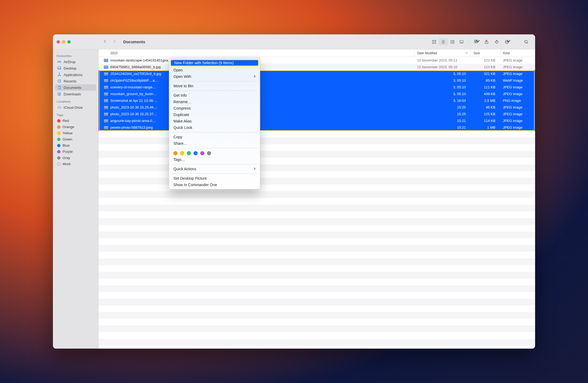  What do you see at coordinates (215, 137) in the screenshot?
I see `menu-item: Copy` at bounding box center [215, 137].